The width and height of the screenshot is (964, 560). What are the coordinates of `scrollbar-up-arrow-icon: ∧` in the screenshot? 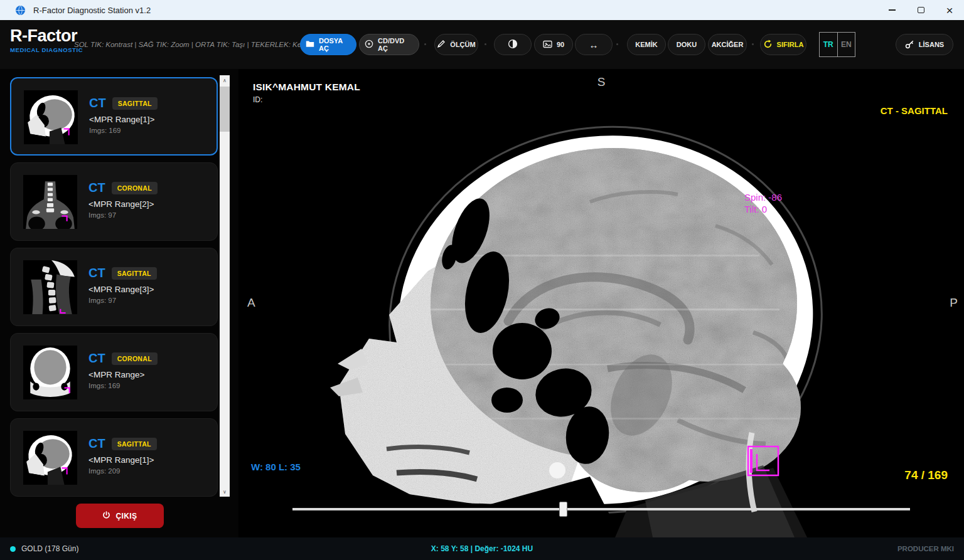 It's located at (225, 80).